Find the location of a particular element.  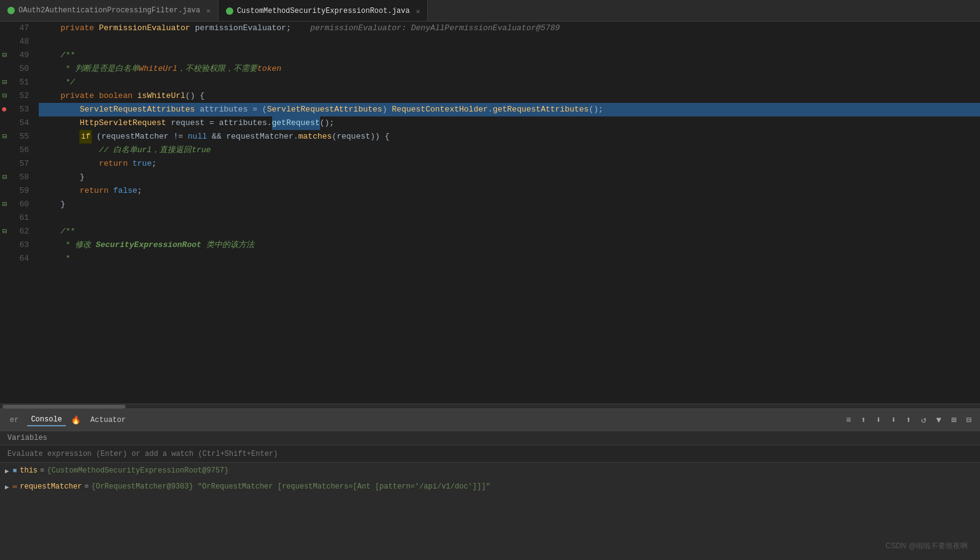

code-line-55: if (requestMatcher != null && requestMat… is located at coordinates (510, 137).